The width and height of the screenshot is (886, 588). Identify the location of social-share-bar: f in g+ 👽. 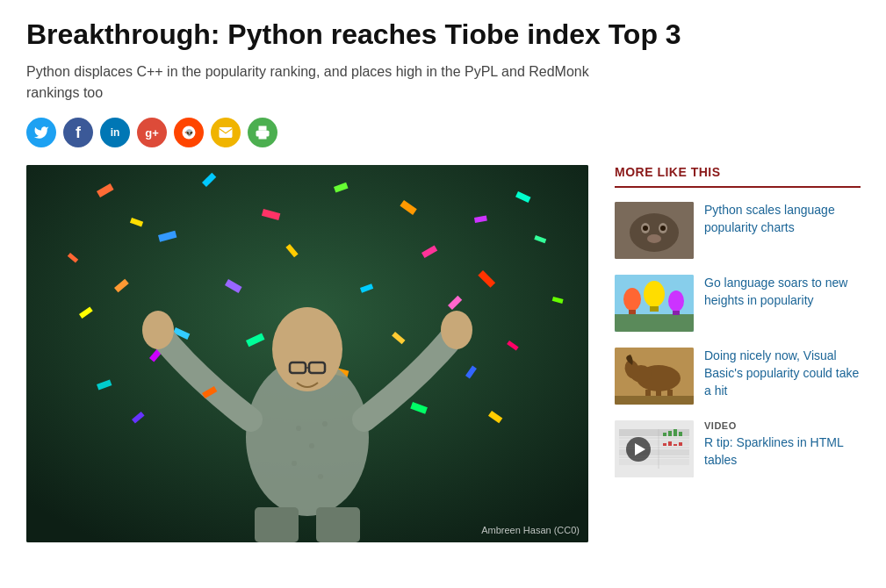
(443, 133).